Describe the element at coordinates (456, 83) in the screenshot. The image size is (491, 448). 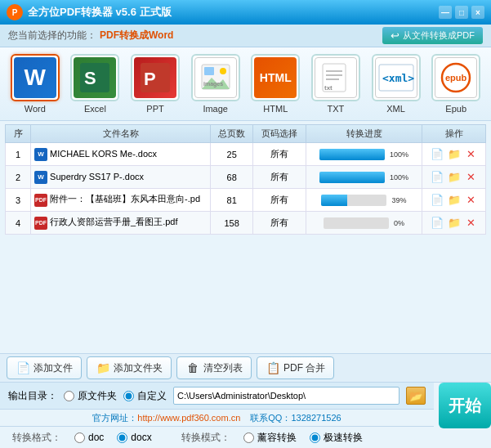
I see `tool-epub: epub Epub` at that location.